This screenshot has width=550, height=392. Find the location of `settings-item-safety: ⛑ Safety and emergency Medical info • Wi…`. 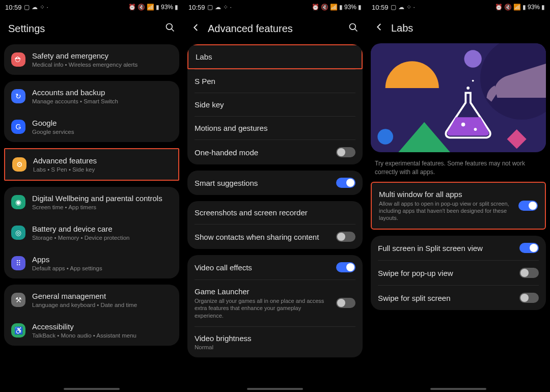

settings-item-safety: ⛑ Safety and emergency Medical info • Wi… is located at coordinates (92, 60).